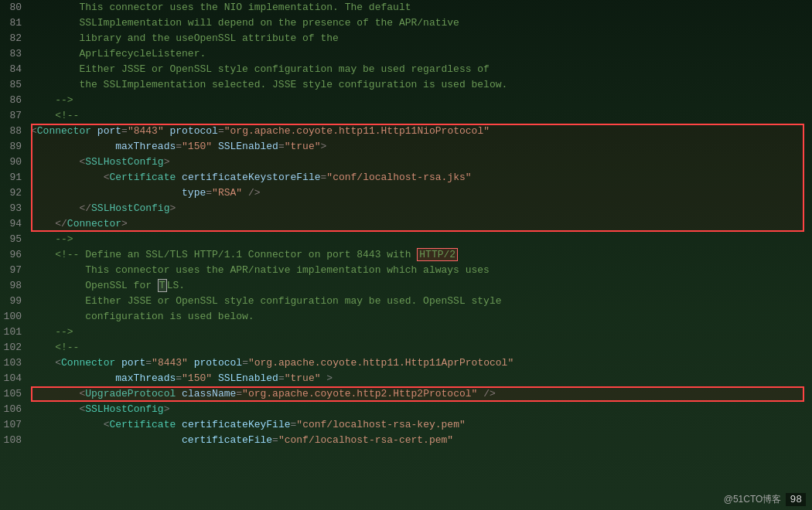 The height and width of the screenshot is (510, 812). Describe the element at coordinates (421, 286) in the screenshot. I see `line-content: OpenSSL for TLS.` at that location.